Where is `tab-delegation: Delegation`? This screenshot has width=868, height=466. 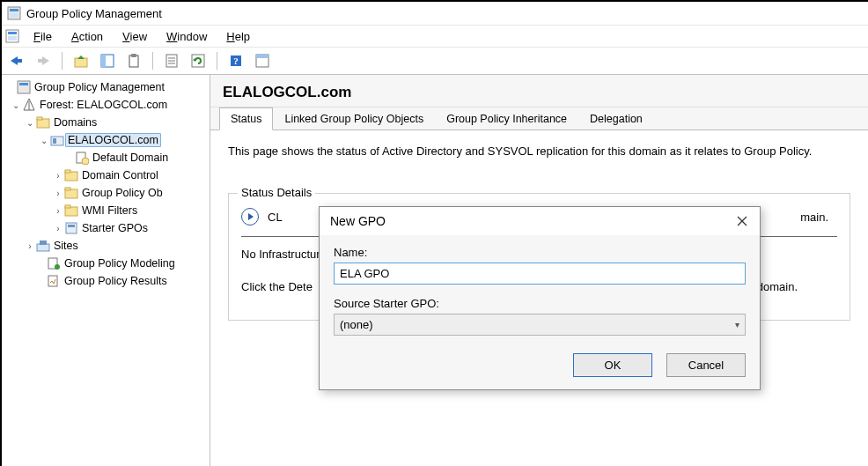
tab-delegation: Delegation is located at coordinates (616, 119).